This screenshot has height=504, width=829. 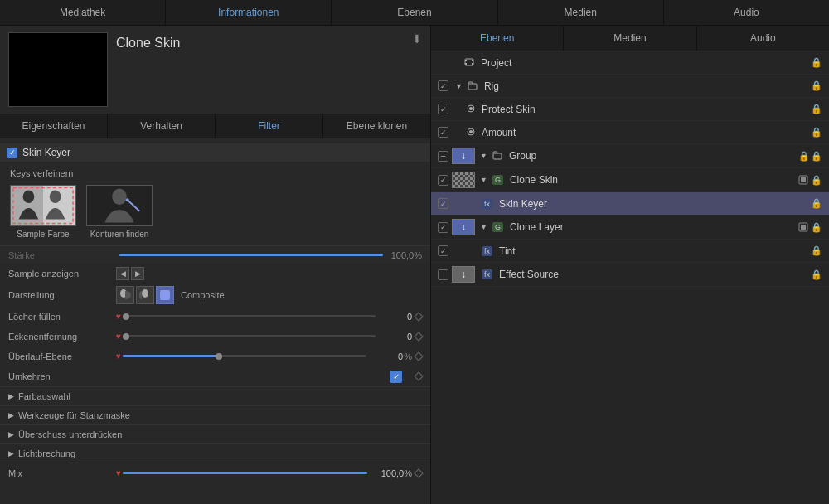 What do you see at coordinates (75, 415) in the screenshot?
I see `werkzeuge-label: Werkzeuge für Stanzmaske` at bounding box center [75, 415].